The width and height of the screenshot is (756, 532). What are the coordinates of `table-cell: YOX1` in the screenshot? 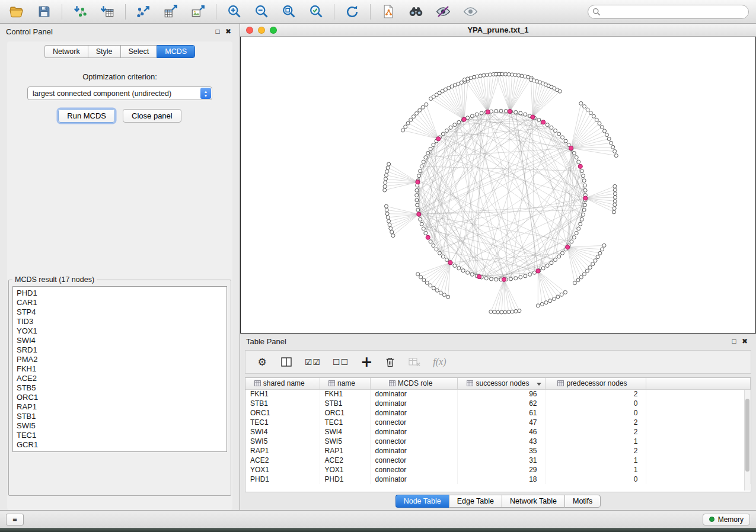 It's located at (345, 470).